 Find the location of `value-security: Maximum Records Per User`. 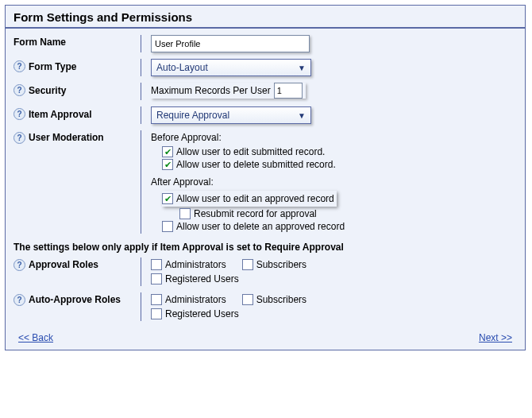

value-security: Maximum Records Per User is located at coordinates (329, 91).